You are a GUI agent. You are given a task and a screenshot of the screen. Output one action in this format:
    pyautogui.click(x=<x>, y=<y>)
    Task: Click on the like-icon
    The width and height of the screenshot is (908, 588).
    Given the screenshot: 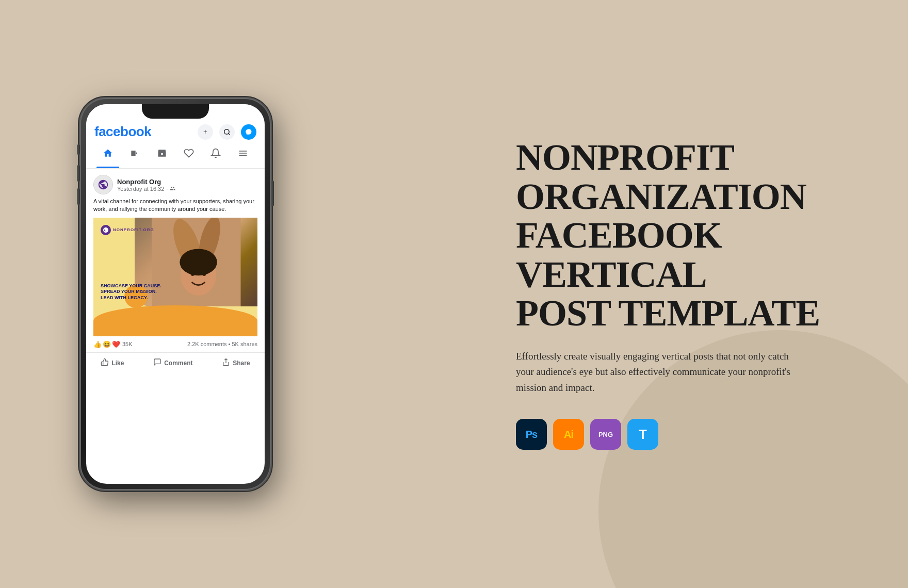 What is the action you would take?
    pyautogui.click(x=105, y=363)
    